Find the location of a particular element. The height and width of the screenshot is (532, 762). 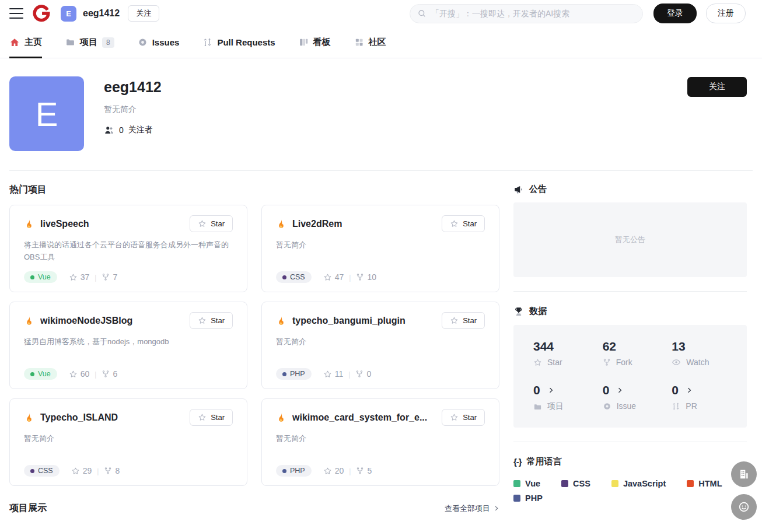

star-count: 29 is located at coordinates (82, 471).